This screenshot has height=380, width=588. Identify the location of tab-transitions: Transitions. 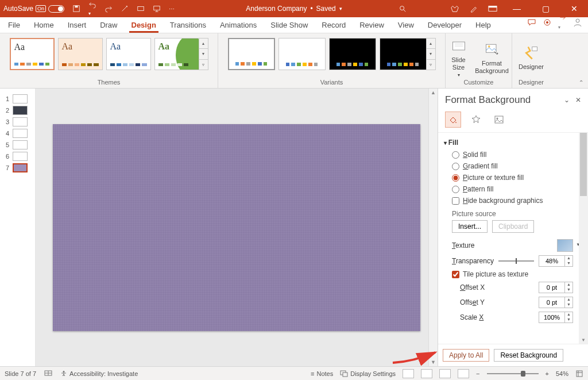
(188, 25).